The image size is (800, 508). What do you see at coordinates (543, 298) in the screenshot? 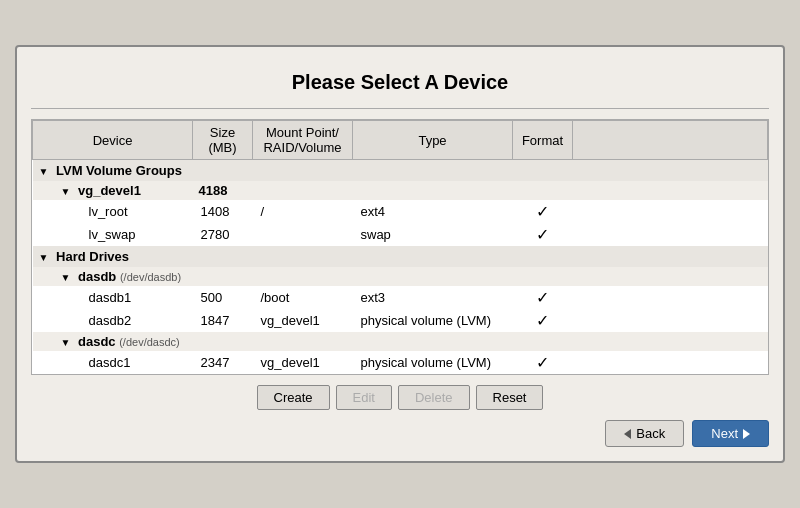
I see `dasdb1-format: ✓` at bounding box center [543, 298].